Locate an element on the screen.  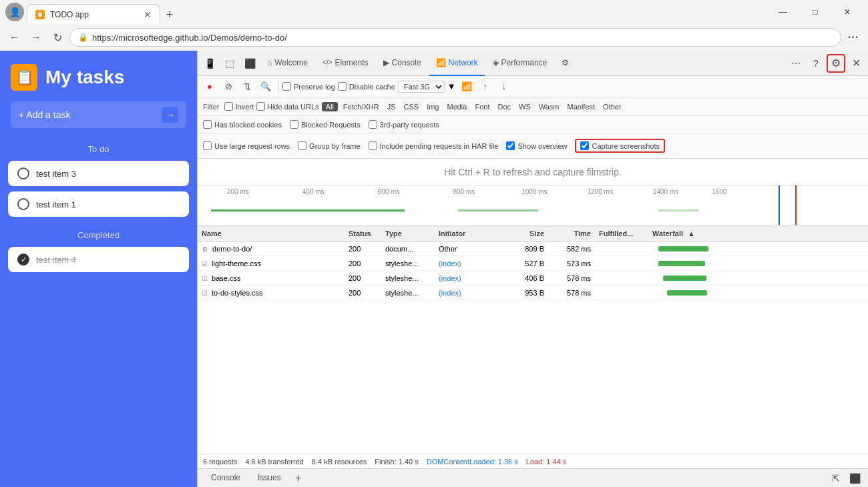
table-row: ☑ to-do-styles.css 200 styleshe... (inde… is located at coordinates (533, 293).